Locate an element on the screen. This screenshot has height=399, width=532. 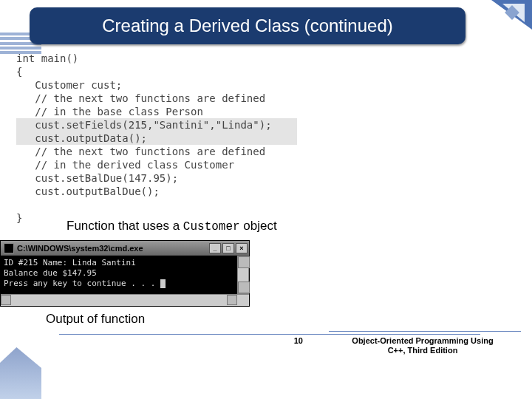
code-line: cust.setBalDue(147.95); is located at coordinates (98, 178).